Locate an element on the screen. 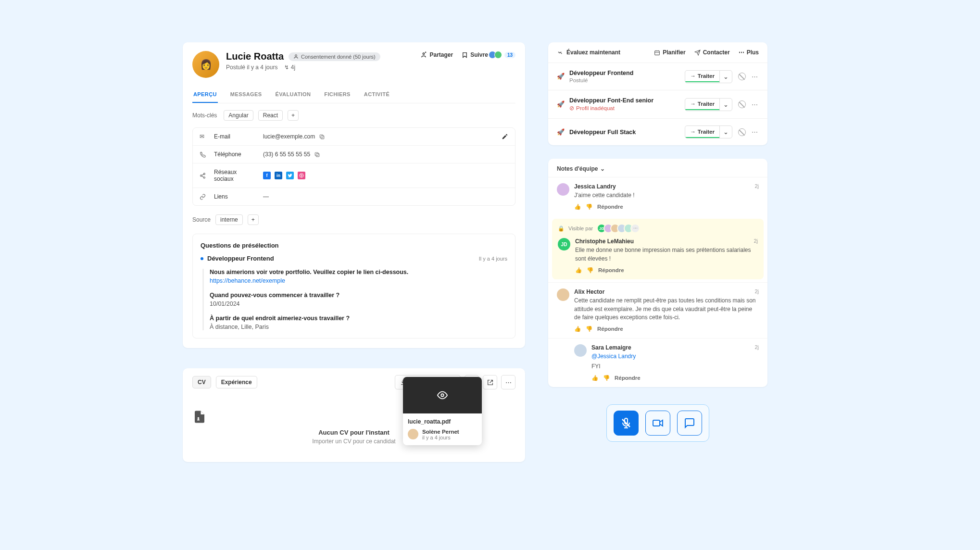 The image size is (980, 550). add-keyword-button: + is located at coordinates (293, 115).